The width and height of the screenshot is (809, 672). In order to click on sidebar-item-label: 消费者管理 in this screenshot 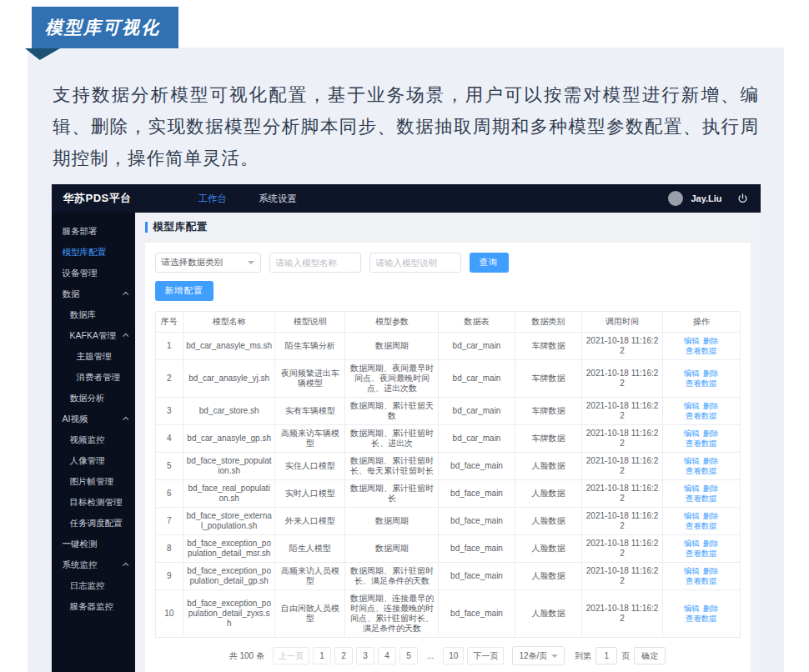, I will do `click(98, 377)`.